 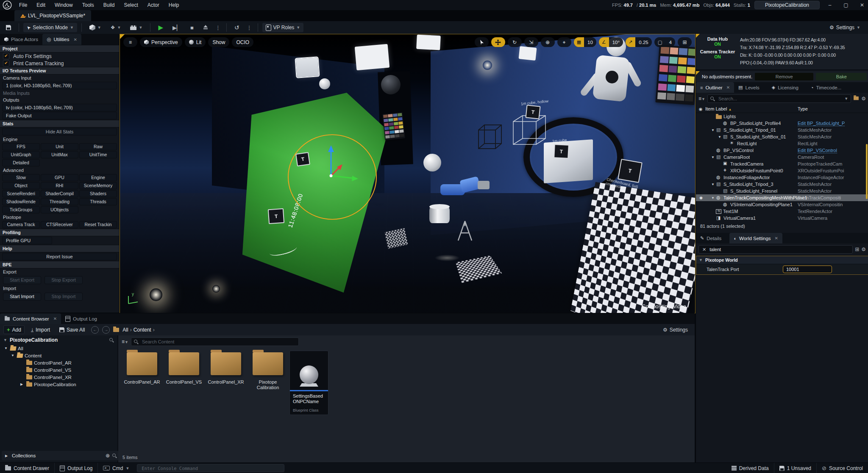 I want to click on scale-tool-button: ⇲, so click(x=531, y=42).